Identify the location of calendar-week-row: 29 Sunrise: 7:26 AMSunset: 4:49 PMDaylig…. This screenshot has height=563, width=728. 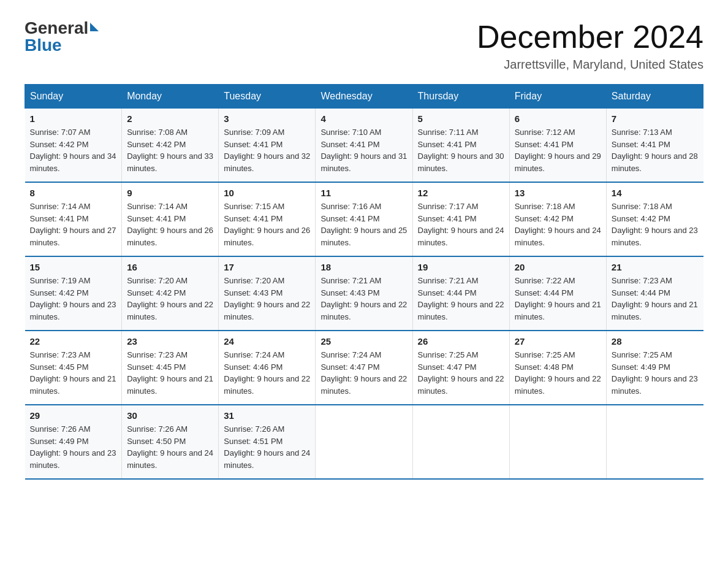
(364, 442).